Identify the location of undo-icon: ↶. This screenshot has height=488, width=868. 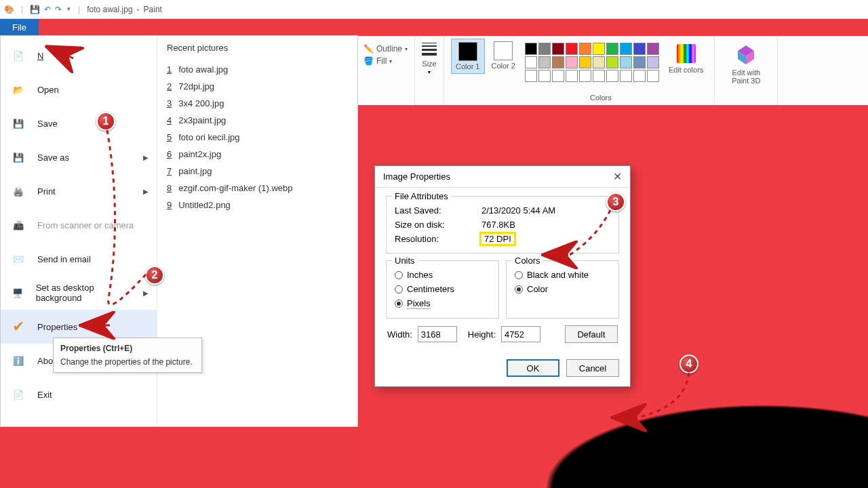
(47, 9).